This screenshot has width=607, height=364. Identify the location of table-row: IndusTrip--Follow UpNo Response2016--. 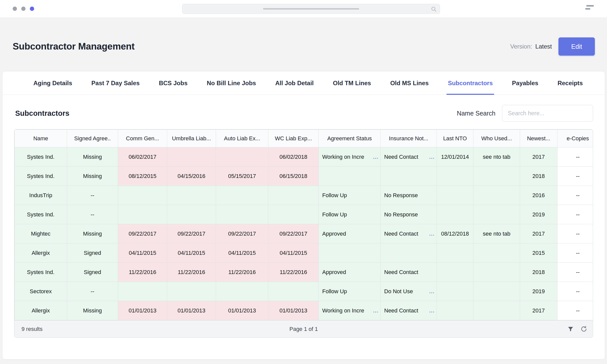
(304, 195).